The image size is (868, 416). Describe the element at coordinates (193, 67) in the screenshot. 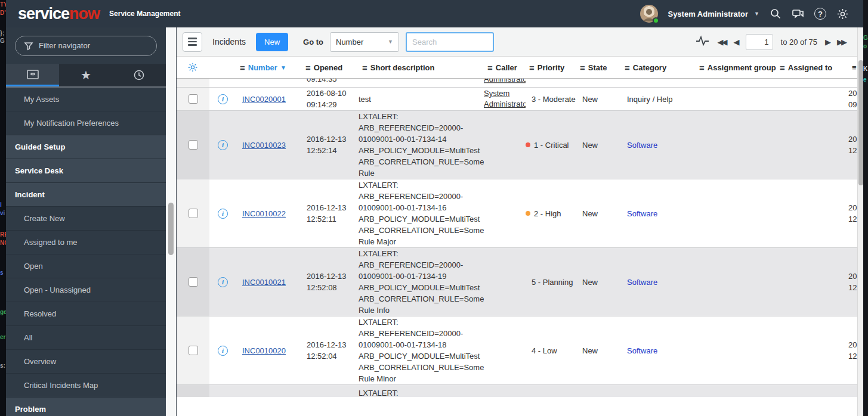

I see `personalize-gear-icon` at that location.